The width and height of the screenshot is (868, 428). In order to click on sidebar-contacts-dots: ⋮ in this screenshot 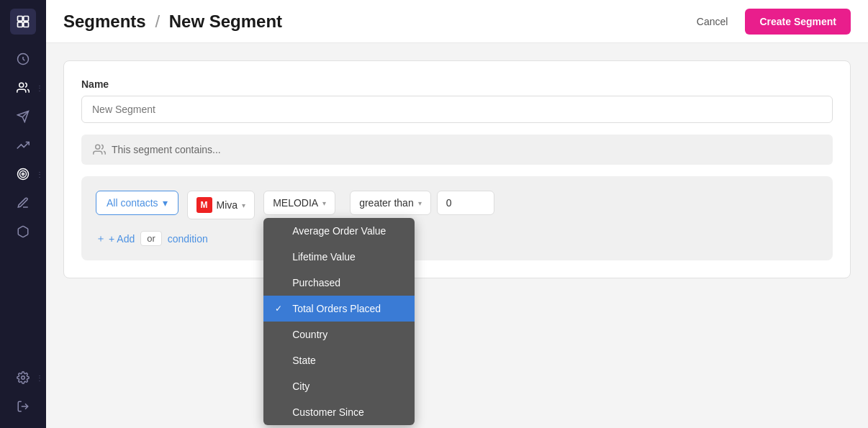, I will do `click(40, 88)`.